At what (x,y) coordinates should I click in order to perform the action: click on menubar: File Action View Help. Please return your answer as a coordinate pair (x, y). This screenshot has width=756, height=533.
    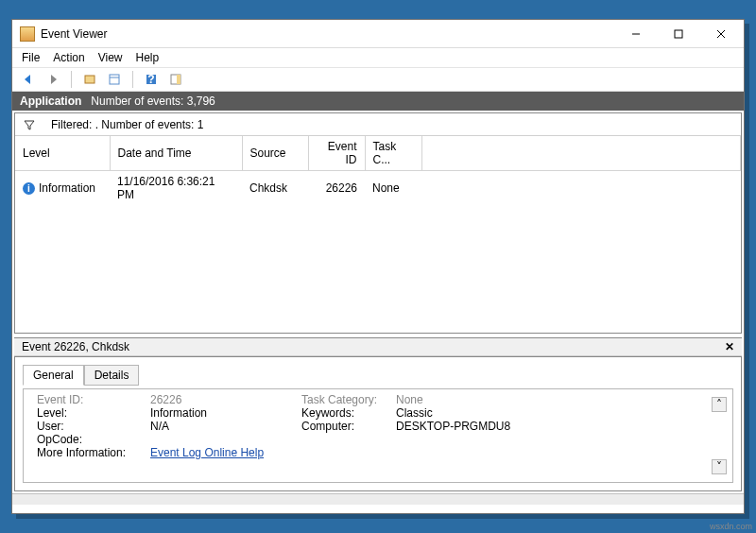
    Looking at the image, I should click on (378, 58).